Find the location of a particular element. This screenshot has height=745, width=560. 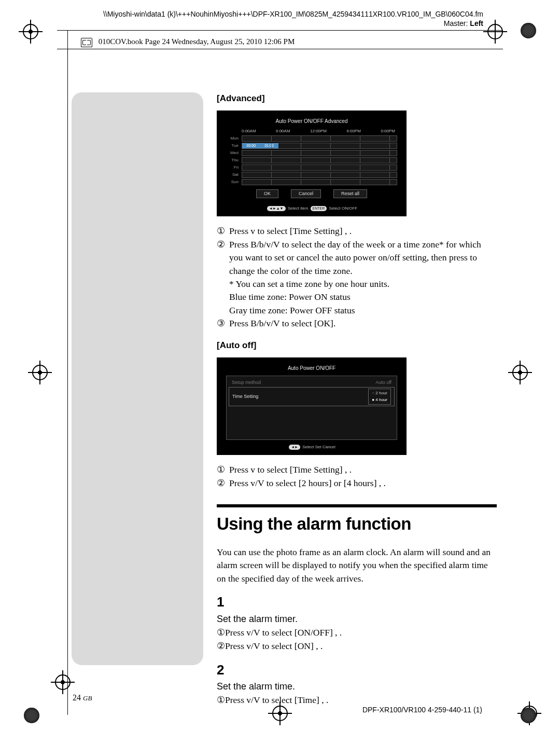

crop-dot-top-right is located at coordinates (528, 31).